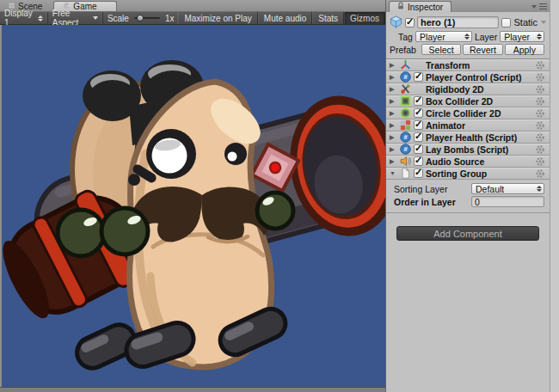  What do you see at coordinates (406, 89) in the screenshot?
I see `rigidbody2d-icon` at bounding box center [406, 89].